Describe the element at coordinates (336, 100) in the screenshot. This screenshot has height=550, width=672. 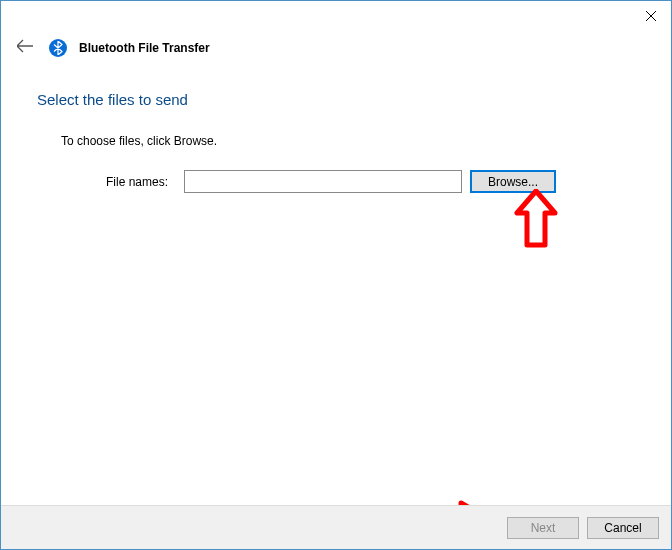
I see `page-heading: Select the files to send` at that location.